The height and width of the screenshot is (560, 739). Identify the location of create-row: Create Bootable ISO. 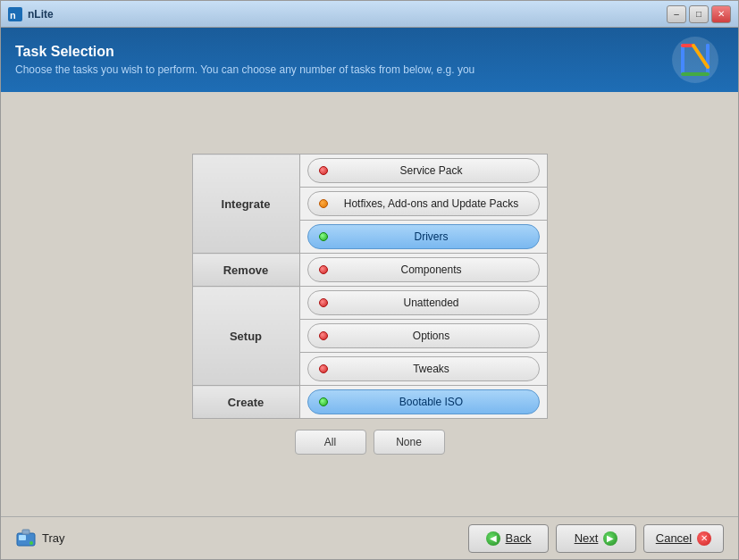
(370, 402).